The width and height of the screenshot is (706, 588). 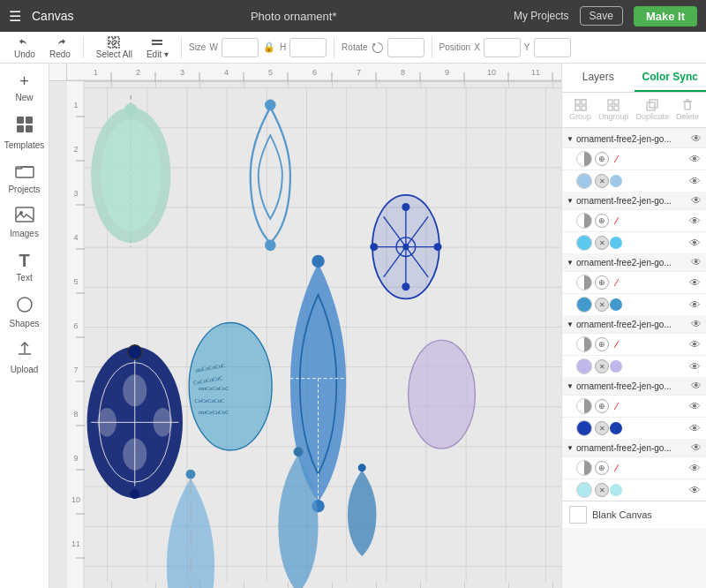 I want to click on layer-group-header-6: ▼ ornament-free2-jen-go... 👁, so click(x=634, y=448).